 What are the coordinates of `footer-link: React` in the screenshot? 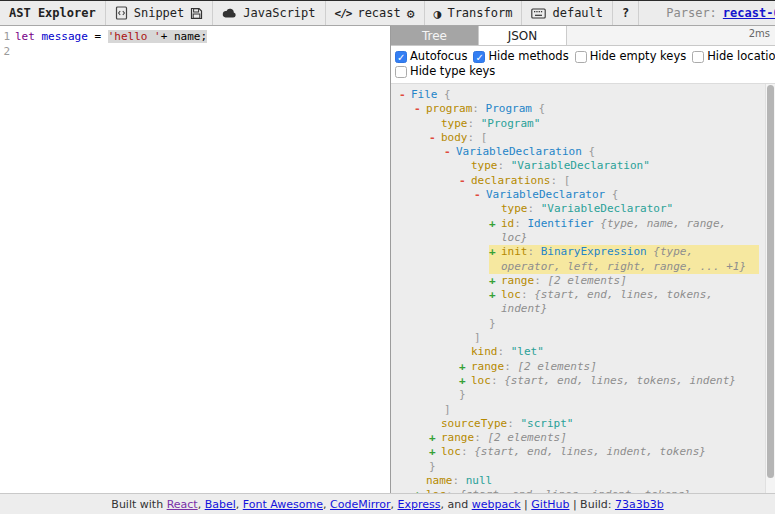 It's located at (182, 504).